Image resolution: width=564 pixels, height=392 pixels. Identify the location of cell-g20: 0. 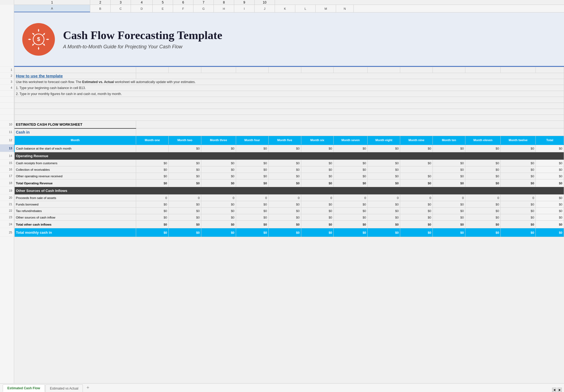
(317, 198).